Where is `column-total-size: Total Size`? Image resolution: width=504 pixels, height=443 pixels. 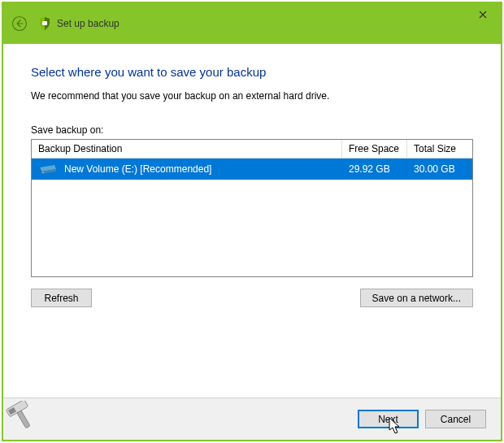
column-total-size: Total Size is located at coordinates (440, 149).